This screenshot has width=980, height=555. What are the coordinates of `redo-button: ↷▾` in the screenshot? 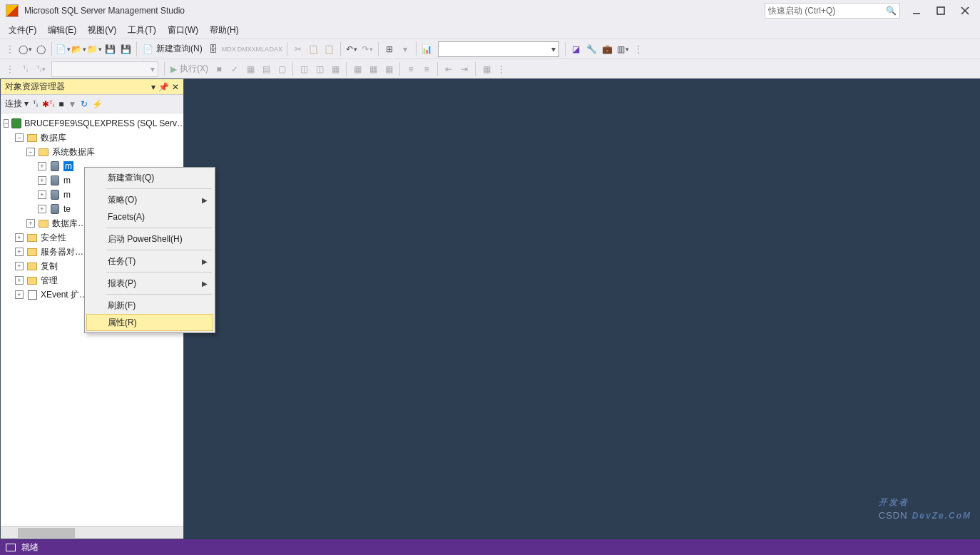 It's located at (367, 49).